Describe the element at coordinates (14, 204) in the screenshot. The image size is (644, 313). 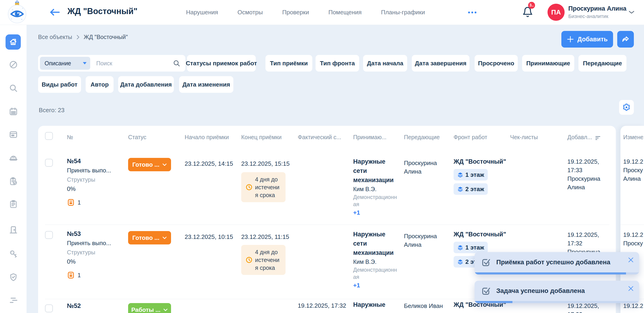
I see `sidebar-item-tasks` at that location.